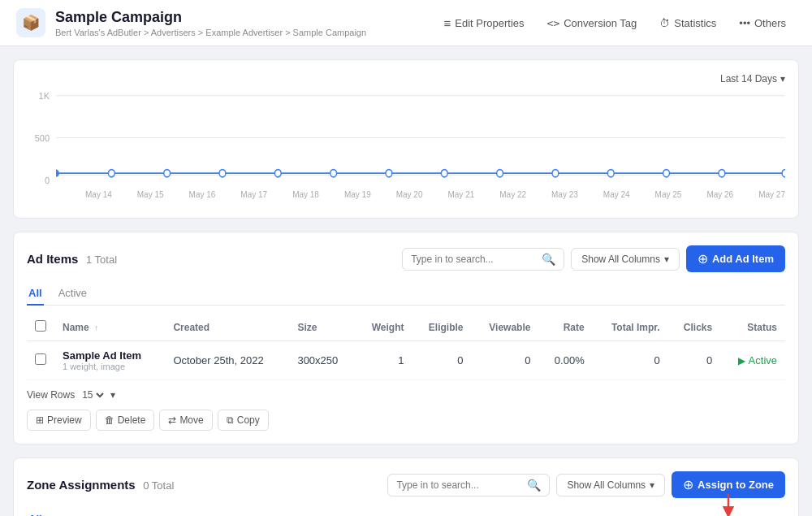 The width and height of the screenshot is (812, 516). What do you see at coordinates (36, 294) in the screenshot?
I see `tab-all: All` at bounding box center [36, 294].